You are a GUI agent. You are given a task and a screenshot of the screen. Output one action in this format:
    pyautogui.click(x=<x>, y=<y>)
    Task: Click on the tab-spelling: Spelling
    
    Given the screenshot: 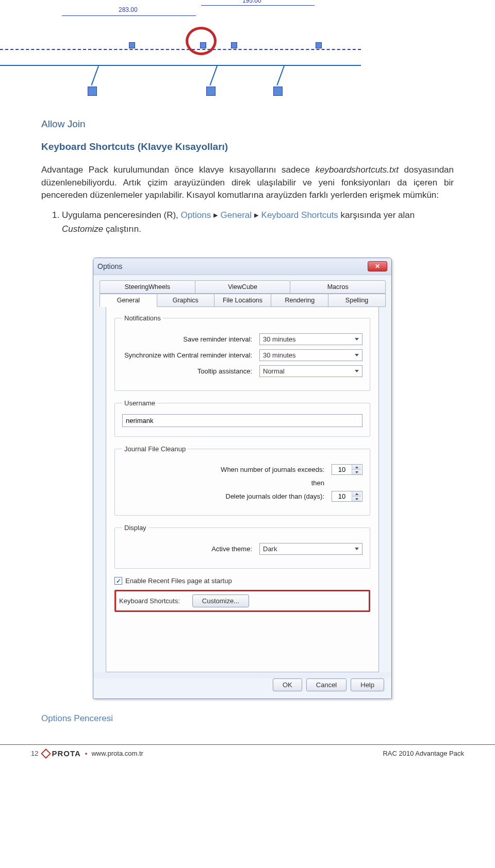 What is the action you would take?
    pyautogui.click(x=357, y=300)
    